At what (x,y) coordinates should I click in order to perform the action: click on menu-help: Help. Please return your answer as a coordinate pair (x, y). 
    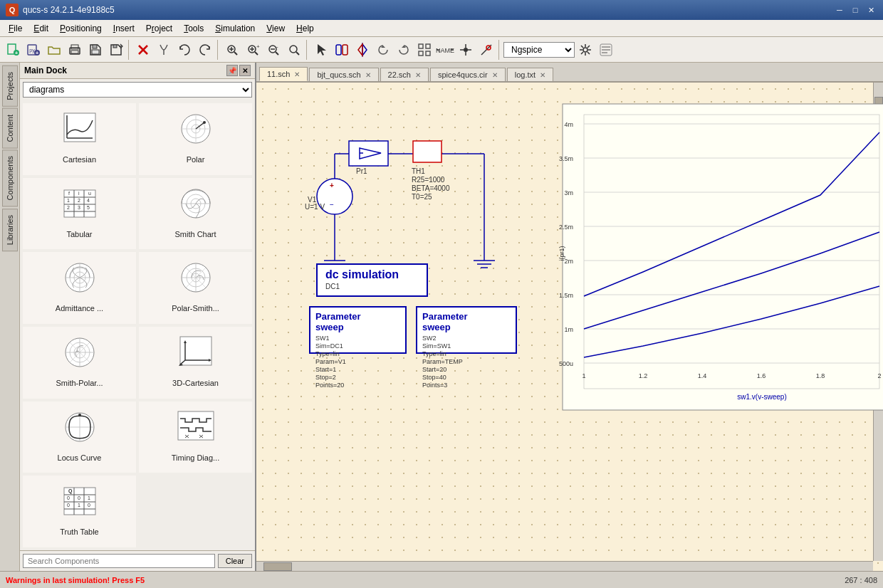
    Looking at the image, I should click on (305, 28).